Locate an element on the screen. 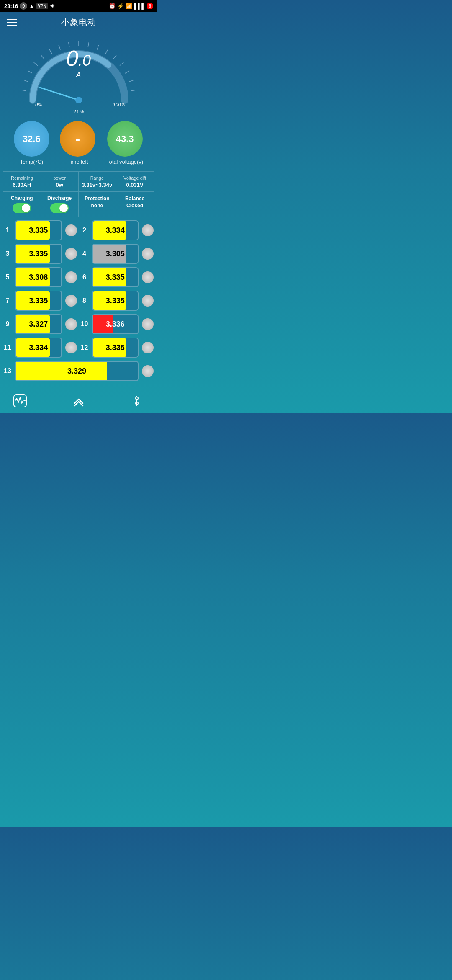  time-left-circle: - is located at coordinates (78, 139).